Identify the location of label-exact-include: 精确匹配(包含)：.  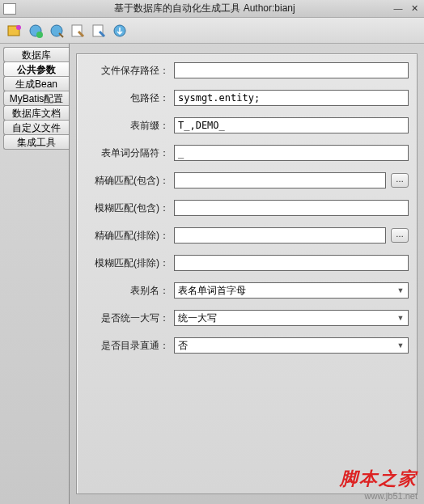
(129, 181).